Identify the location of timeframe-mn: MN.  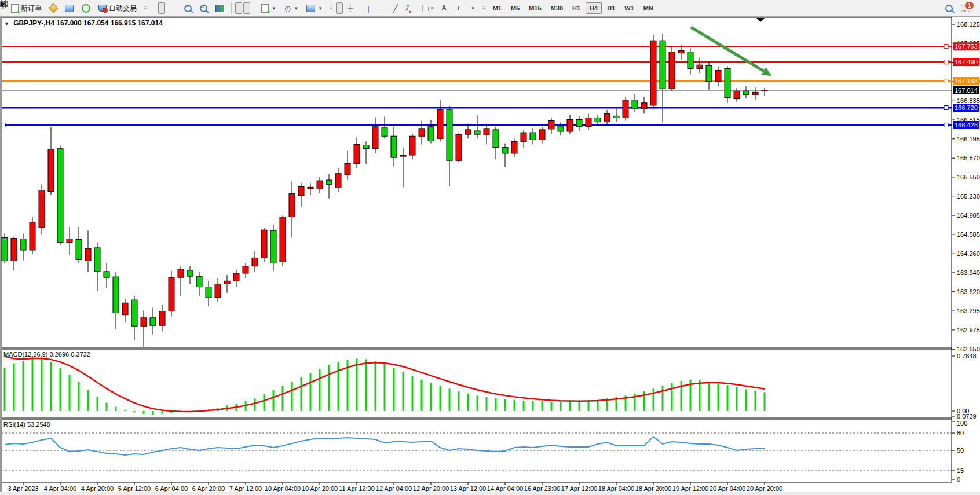
(649, 8).